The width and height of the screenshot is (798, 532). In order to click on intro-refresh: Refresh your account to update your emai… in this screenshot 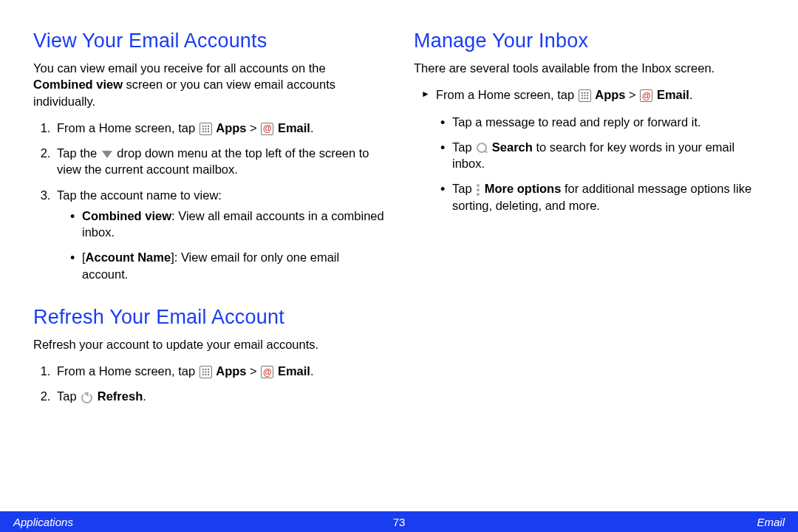, I will do `click(208, 344)`.